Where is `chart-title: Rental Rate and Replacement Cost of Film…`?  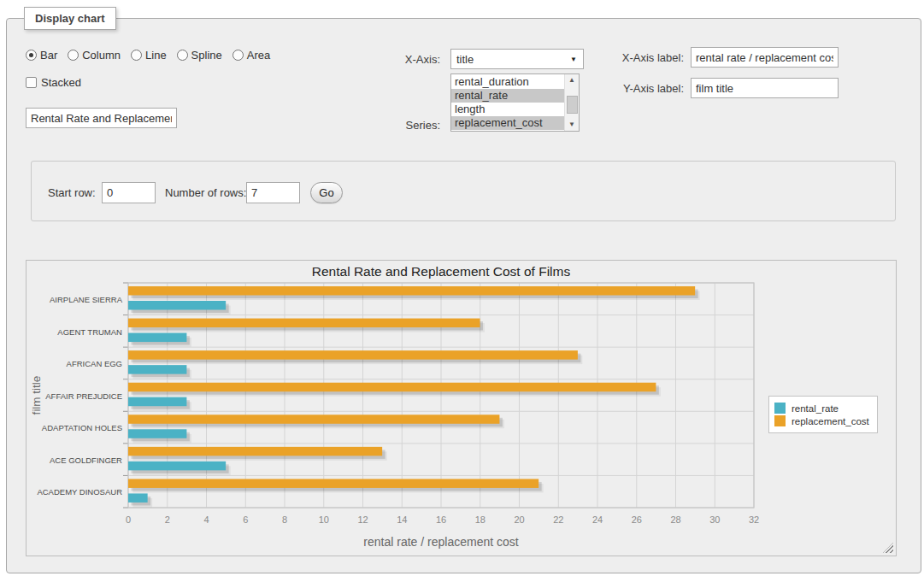
chart-title: Rental Rate and Replacement Cost of Film… is located at coordinates (441, 272).